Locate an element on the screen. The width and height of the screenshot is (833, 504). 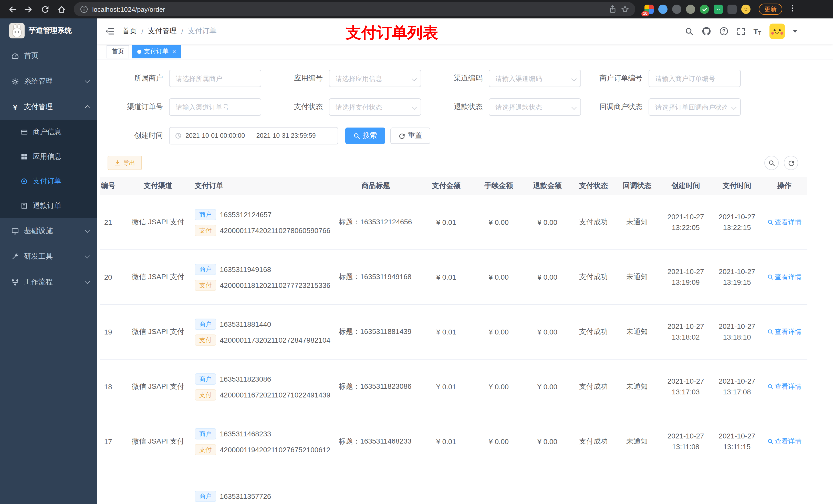
sidebar-item-pay-order: 支付订单 is located at coordinates (49, 181).